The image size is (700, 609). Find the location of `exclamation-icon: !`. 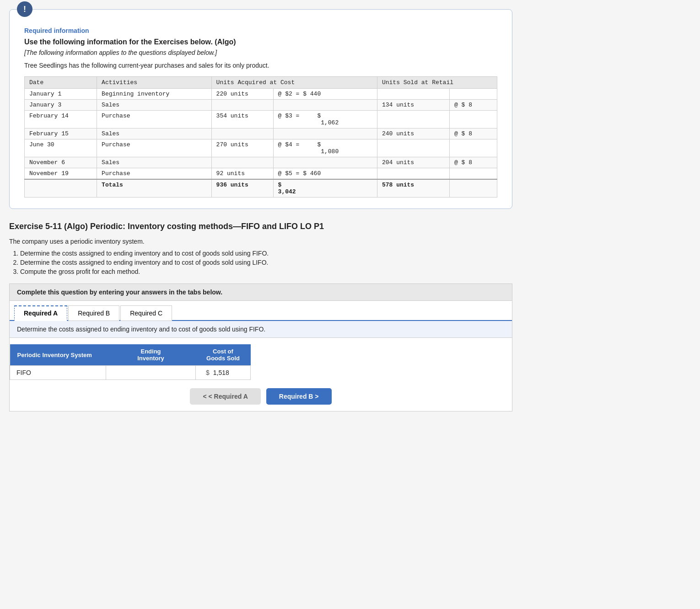

exclamation-icon: ! is located at coordinates (25, 9).